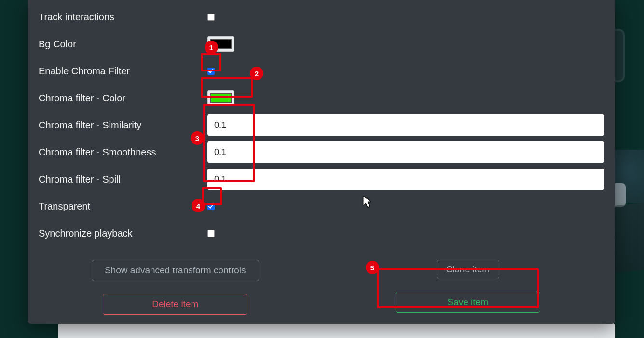  I want to click on label-bg-color: Bg Color, so click(123, 44).